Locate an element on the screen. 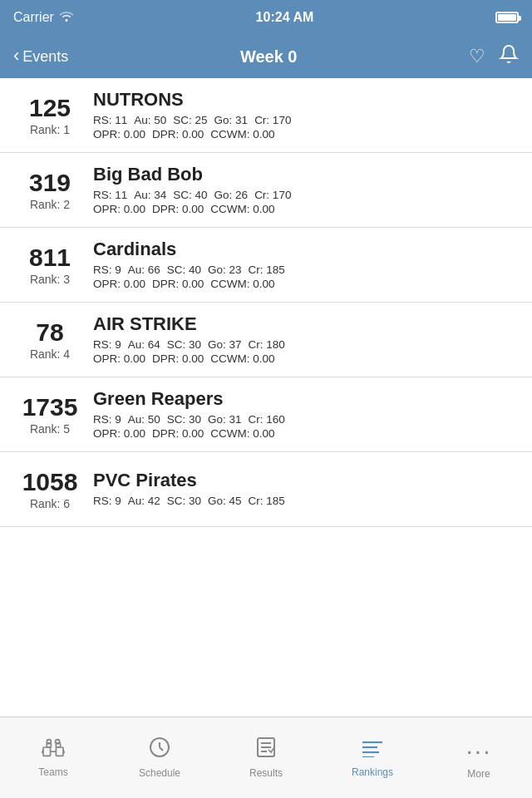 The image size is (532, 798). stat-item: Go: 45 is located at coordinates (224, 500).